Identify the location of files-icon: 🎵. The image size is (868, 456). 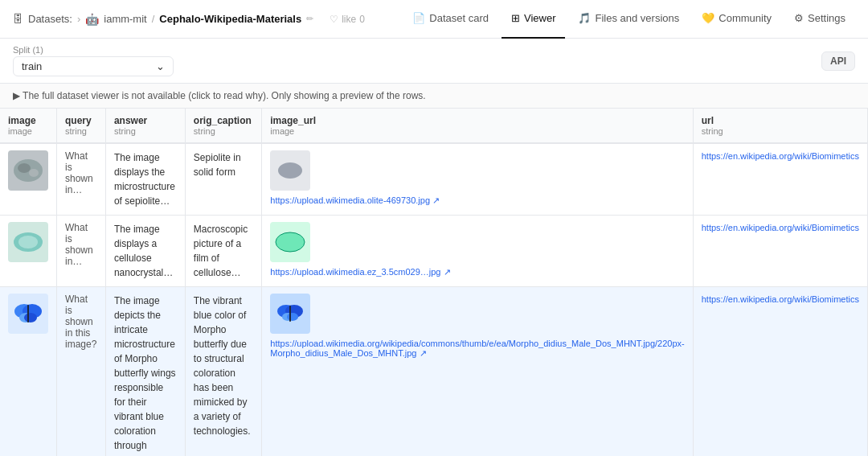
(584, 18).